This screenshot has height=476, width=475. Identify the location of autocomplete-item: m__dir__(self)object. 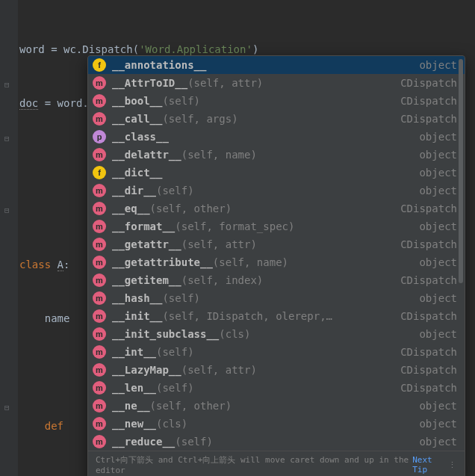
(276, 191).